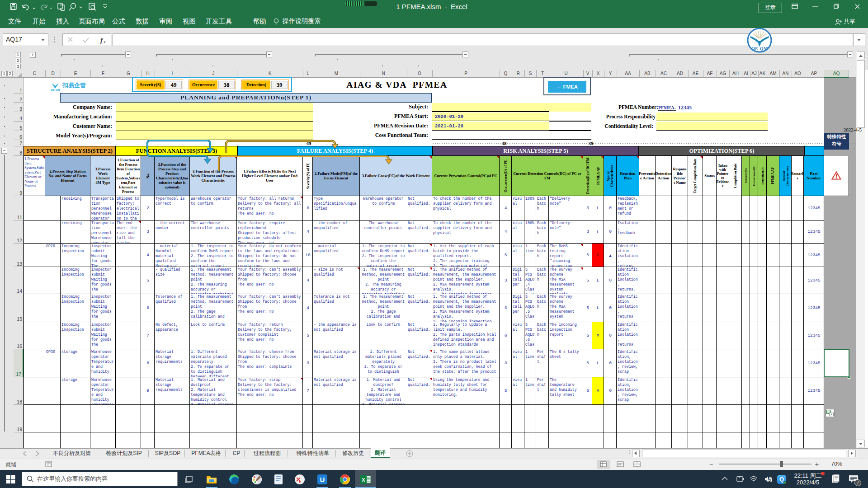  I want to click on svg-text: QE-QM, so click(760, 48).